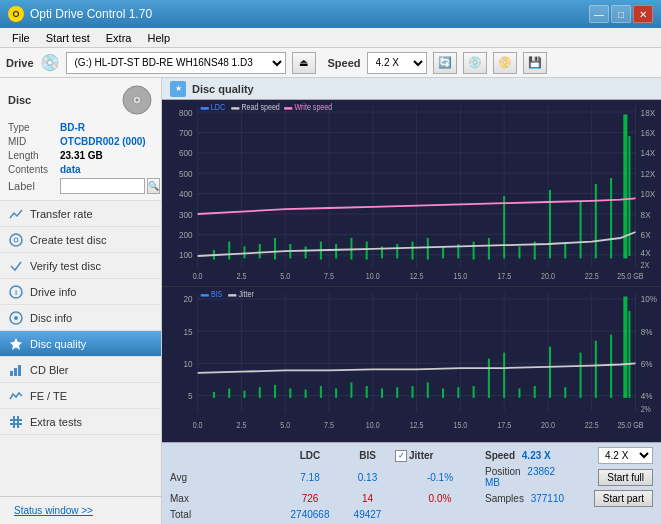 This screenshot has height=524, width=661. Describe the element at coordinates (646, 214) in the screenshot. I see `svg-text: 8X` at that location.